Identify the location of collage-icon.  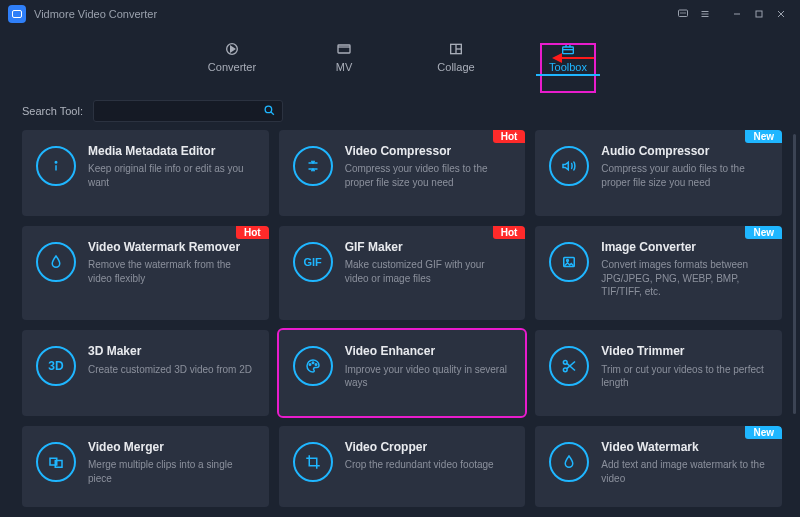
(456, 49).